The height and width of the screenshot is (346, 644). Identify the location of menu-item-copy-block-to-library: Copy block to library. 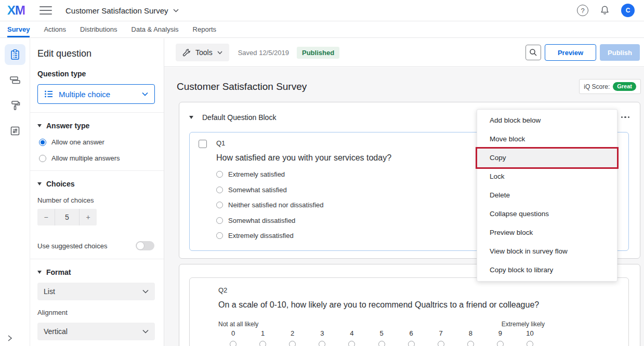
(547, 270).